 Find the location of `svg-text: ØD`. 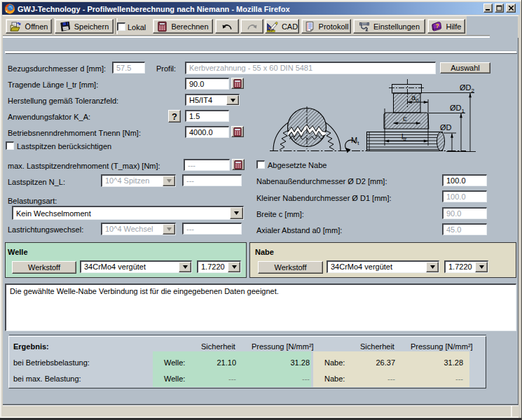

svg-text: ØD is located at coordinates (446, 127).